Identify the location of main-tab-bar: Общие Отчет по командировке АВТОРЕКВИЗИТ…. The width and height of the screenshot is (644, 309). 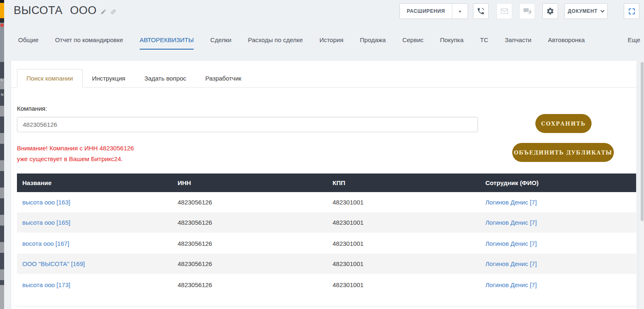
(329, 43).